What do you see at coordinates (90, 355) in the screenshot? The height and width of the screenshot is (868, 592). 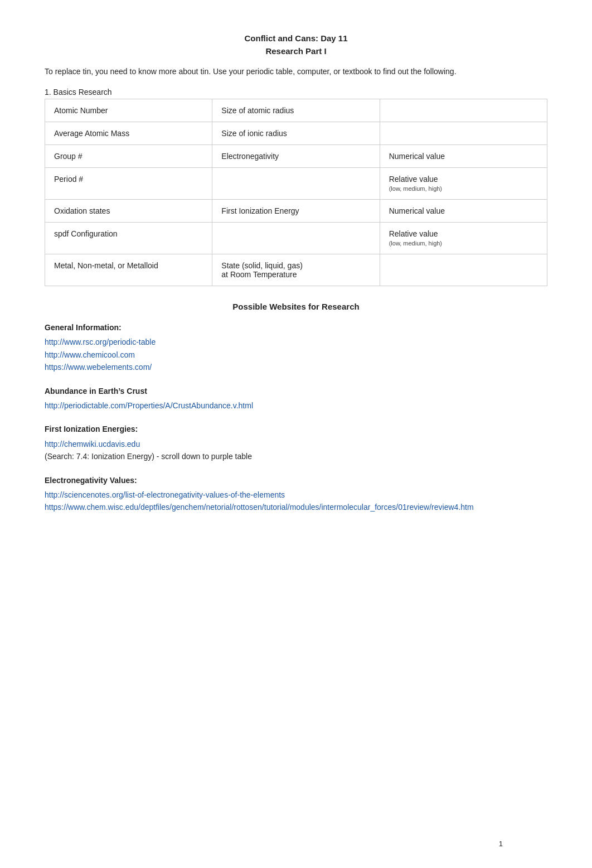 I see `chemicool-link: http://www.chemicool.com` at bounding box center [90, 355].